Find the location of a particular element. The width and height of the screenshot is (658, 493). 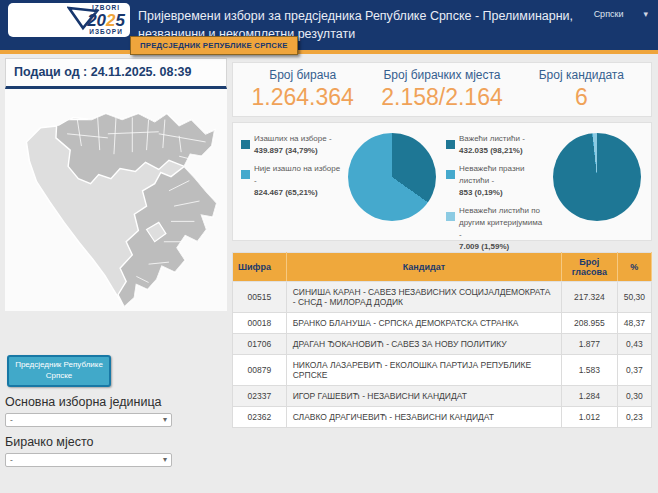

candidate-name: СЛАВКО ДРАГИЧЕВИЋ - НЕЗАВИСНИ КАНДИДАТ is located at coordinates (424, 418).